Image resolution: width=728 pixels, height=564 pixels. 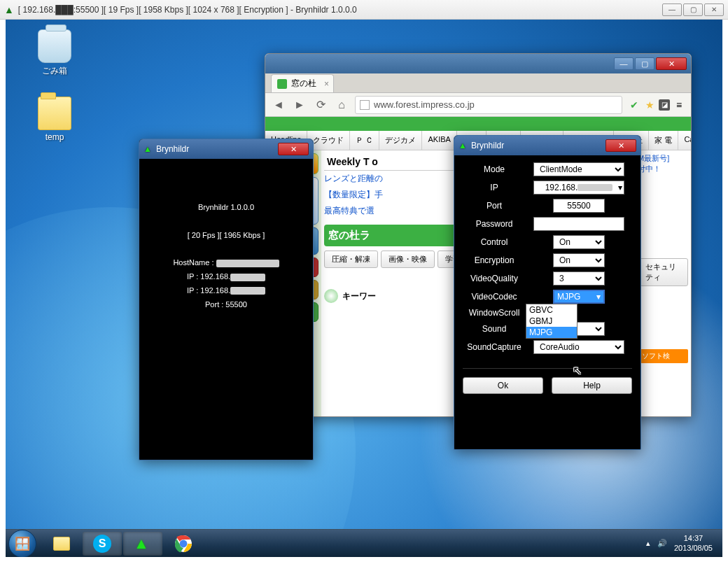 I want to click on start-button: 🪟, so click(x=22, y=544).